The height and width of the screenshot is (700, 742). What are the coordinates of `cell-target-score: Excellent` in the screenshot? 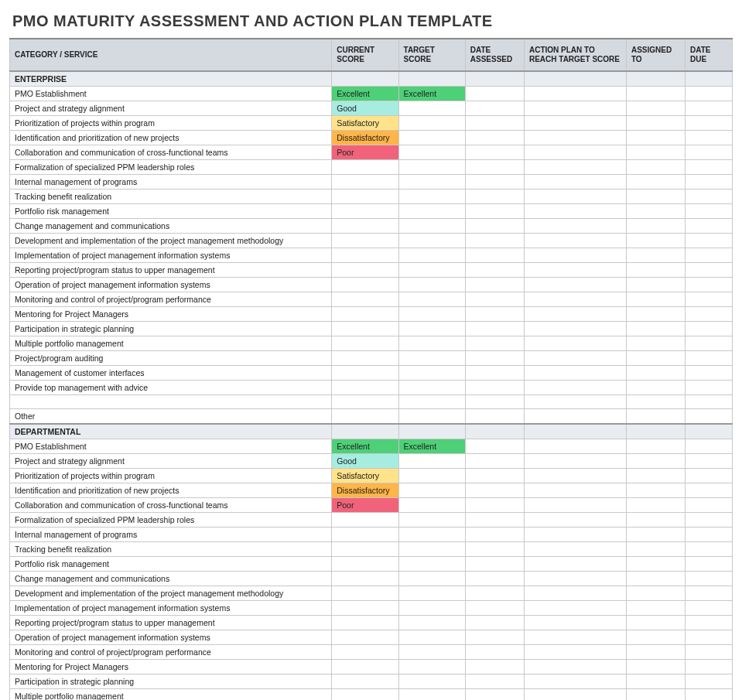 It's located at (432, 94).